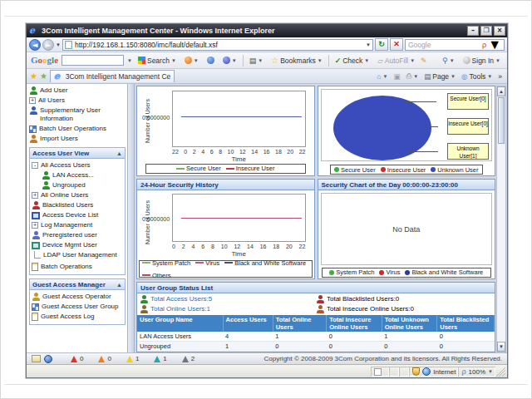  Describe the element at coordinates (368, 45) in the screenshot. I see `address-dropdown-icon: ▼` at that location.